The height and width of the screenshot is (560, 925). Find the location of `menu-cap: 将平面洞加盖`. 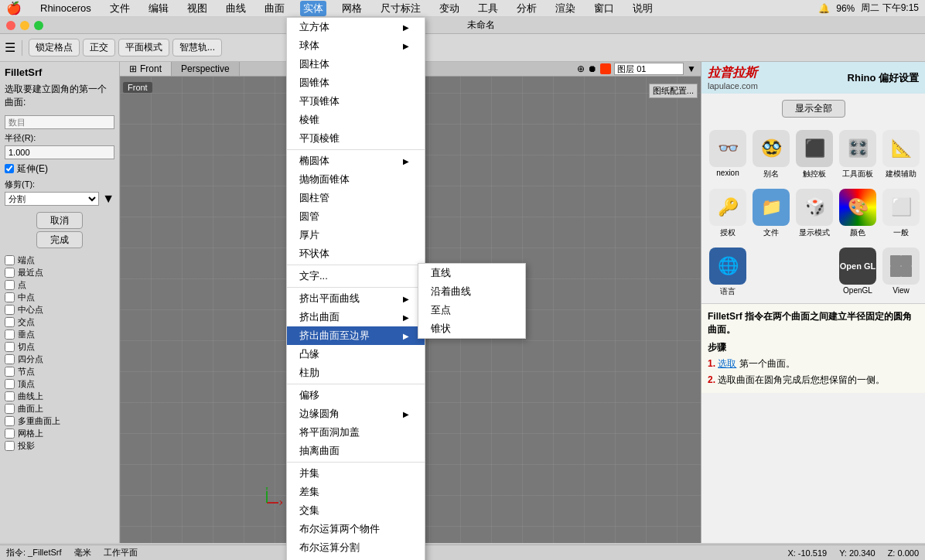

menu-cap: 将平面洞加盖 is located at coordinates (356, 432).